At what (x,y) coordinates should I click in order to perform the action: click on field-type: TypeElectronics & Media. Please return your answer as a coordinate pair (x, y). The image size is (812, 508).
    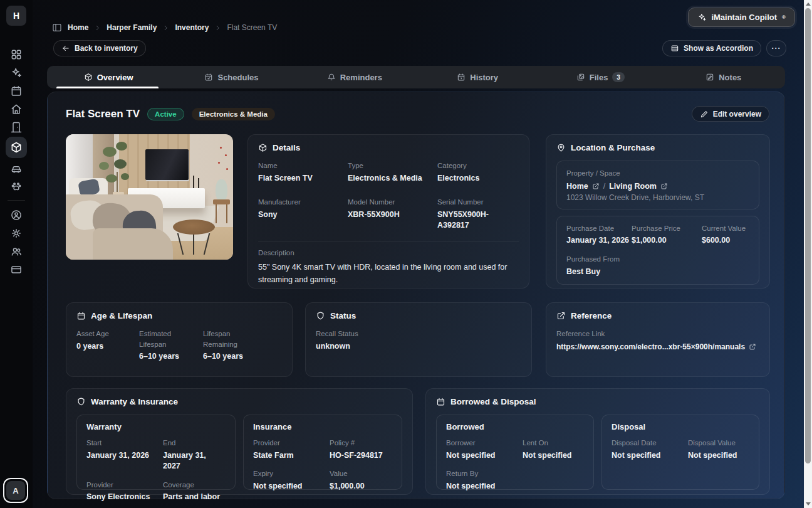
    Looking at the image, I should click on (392, 172).